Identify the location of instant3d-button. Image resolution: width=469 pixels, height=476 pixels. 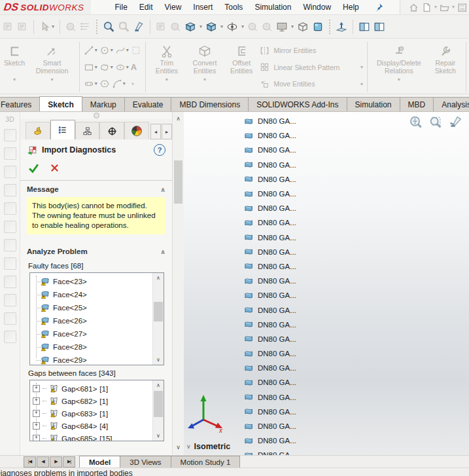
(341, 27).